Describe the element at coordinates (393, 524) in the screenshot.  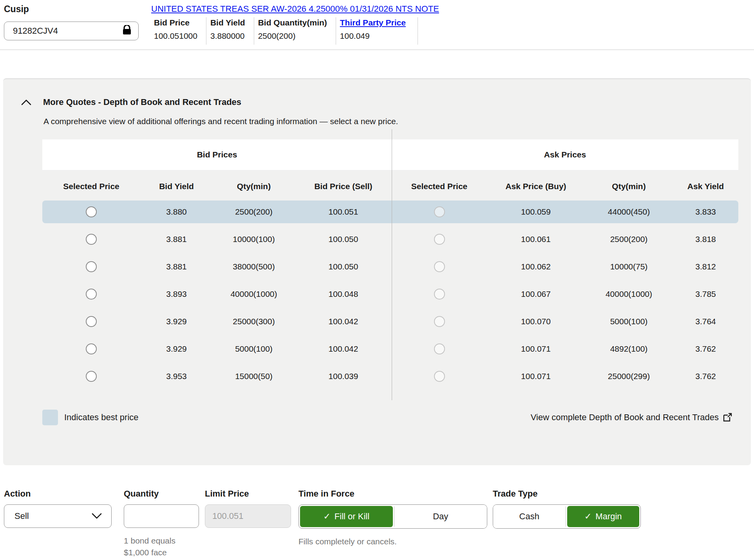
I see `time-in-force-field: Time in Force ✓ Fill or Kill Day Fills c…` at that location.